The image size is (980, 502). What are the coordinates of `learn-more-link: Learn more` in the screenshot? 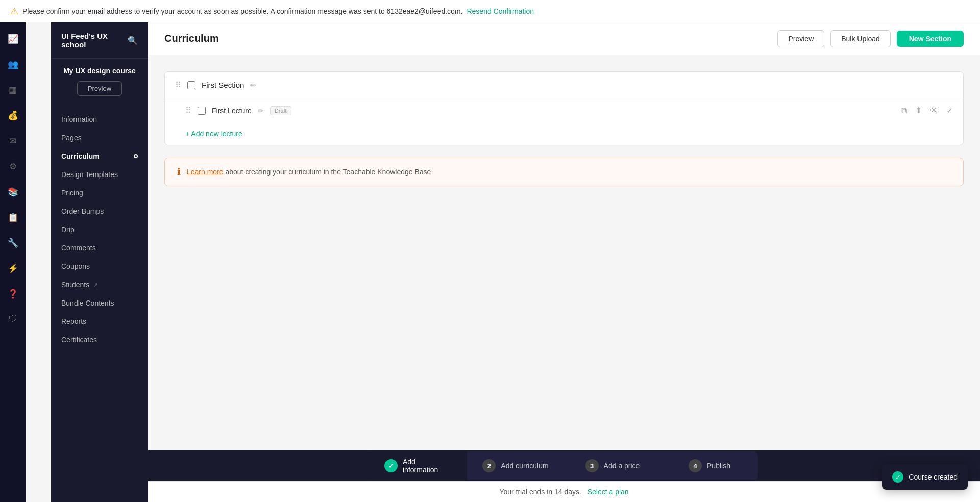 It's located at (205, 172).